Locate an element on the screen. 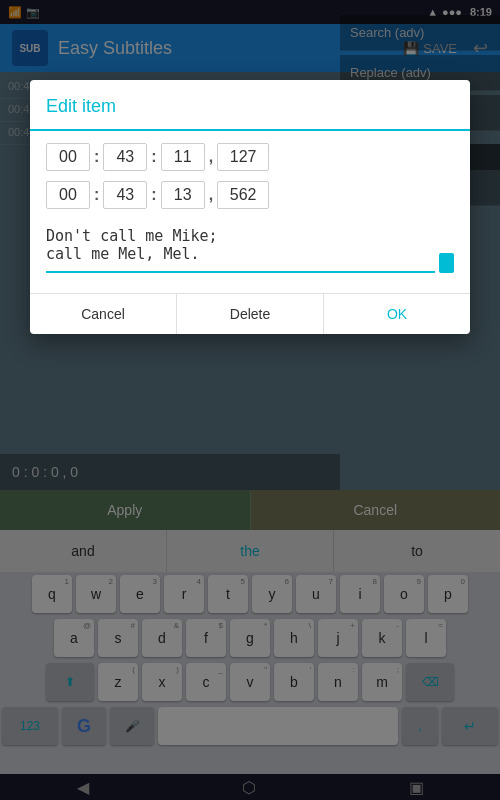 Image resolution: width=500 pixels, height=800 pixels. dialog-title: Edit item is located at coordinates (250, 106).